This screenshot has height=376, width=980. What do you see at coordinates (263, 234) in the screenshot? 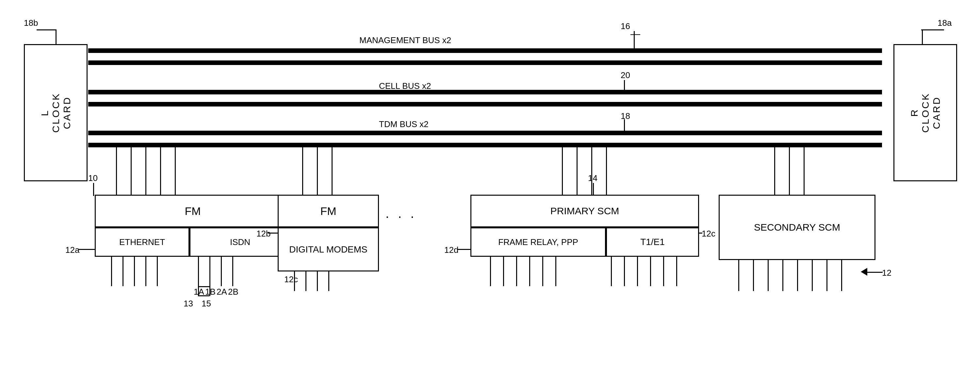
I see `ref-12b: 12b` at bounding box center [263, 234].